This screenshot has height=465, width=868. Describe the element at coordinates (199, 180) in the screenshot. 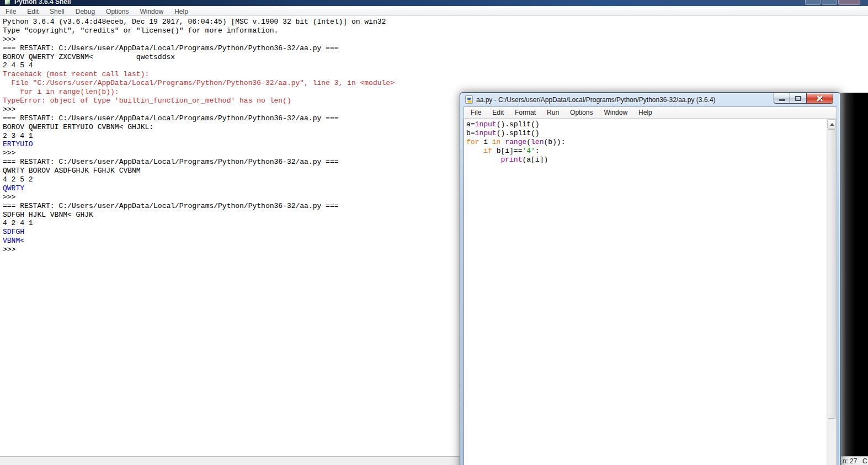

I see `shell-line: 4 2 5 2` at that location.